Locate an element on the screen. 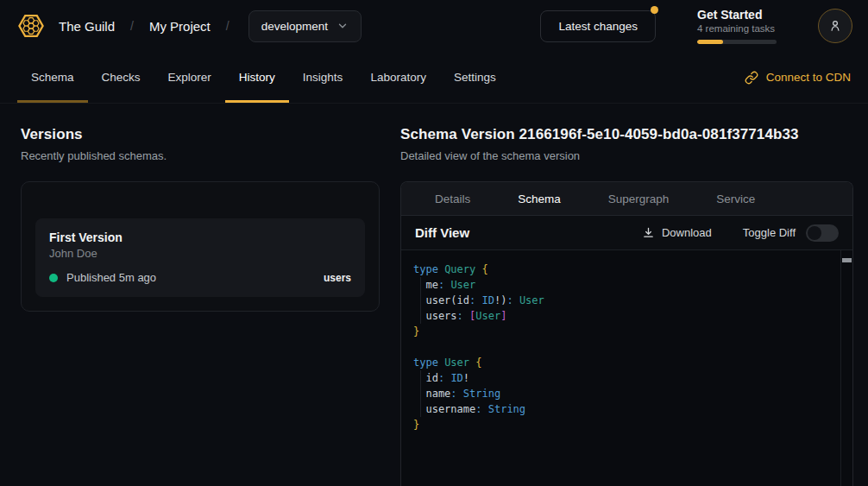 The image size is (868, 486). schema-version-subtitle: Detailed view of the schema version is located at coordinates (626, 155).